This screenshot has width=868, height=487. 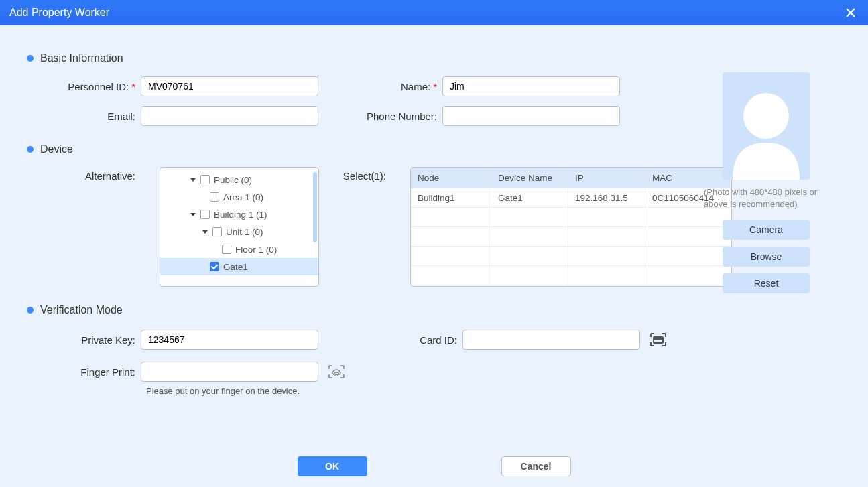 I want to click on tree-node-floor1: Floor 1 (0), so click(x=239, y=249).